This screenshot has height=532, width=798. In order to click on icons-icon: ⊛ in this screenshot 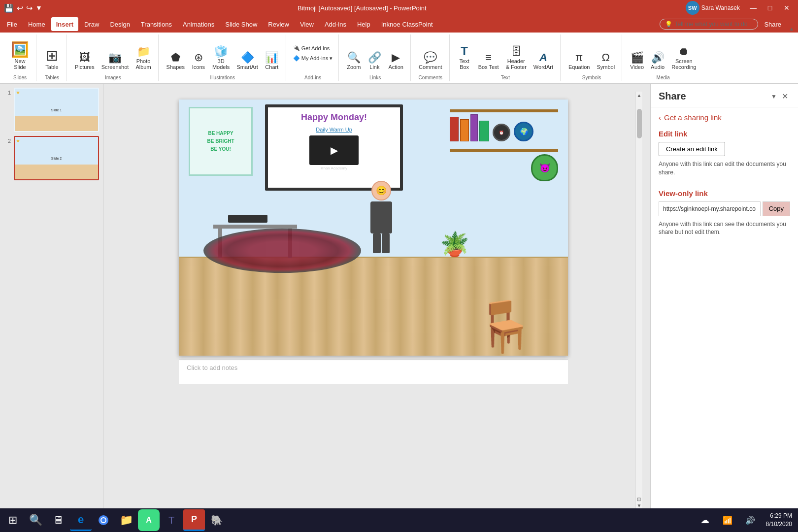, I will do `click(199, 58)`.